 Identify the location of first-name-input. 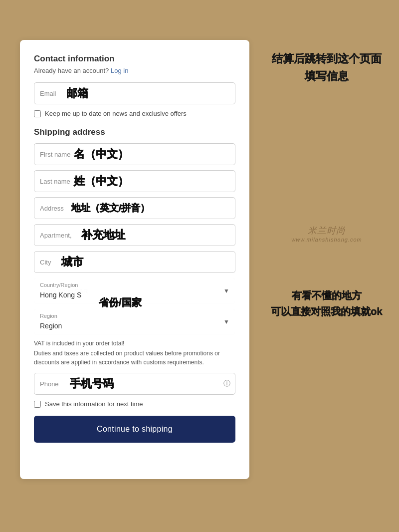
(135, 154).